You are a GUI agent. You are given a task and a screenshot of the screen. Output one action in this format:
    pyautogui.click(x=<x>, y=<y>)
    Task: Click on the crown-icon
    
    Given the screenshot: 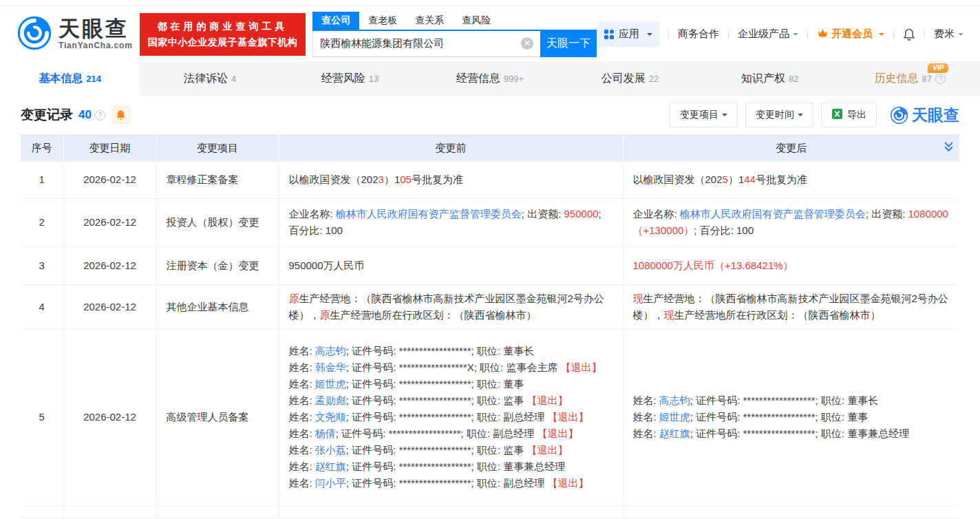 What is the action you would take?
    pyautogui.click(x=823, y=34)
    